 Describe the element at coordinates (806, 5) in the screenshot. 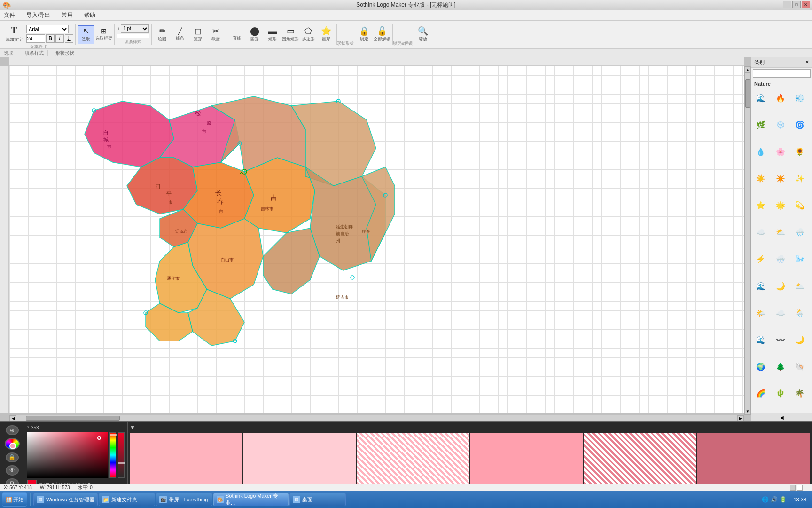

I see `close-button: ✕` at that location.